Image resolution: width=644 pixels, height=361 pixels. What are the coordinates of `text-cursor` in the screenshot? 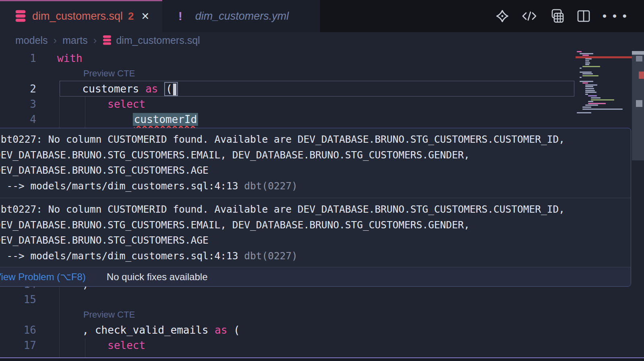 It's located at (175, 89).